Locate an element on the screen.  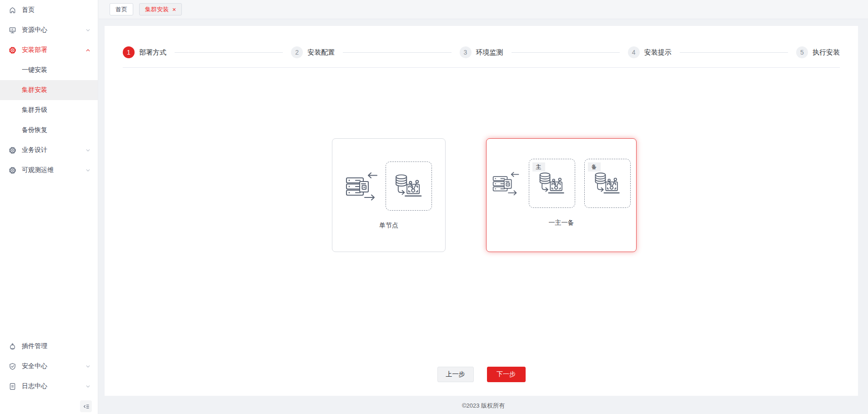
stepper-divider is located at coordinates (481, 67).